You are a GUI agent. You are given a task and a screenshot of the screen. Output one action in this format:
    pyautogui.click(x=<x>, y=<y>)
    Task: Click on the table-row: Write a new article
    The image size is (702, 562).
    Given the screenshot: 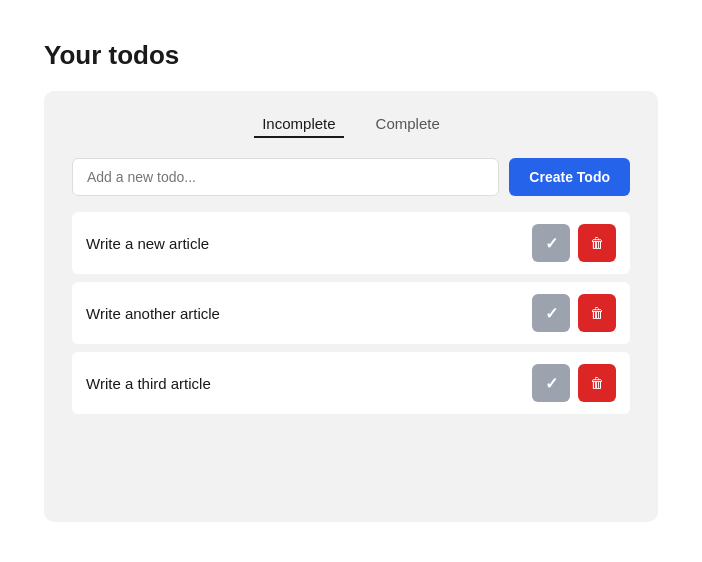 What is the action you would take?
    pyautogui.click(x=351, y=243)
    